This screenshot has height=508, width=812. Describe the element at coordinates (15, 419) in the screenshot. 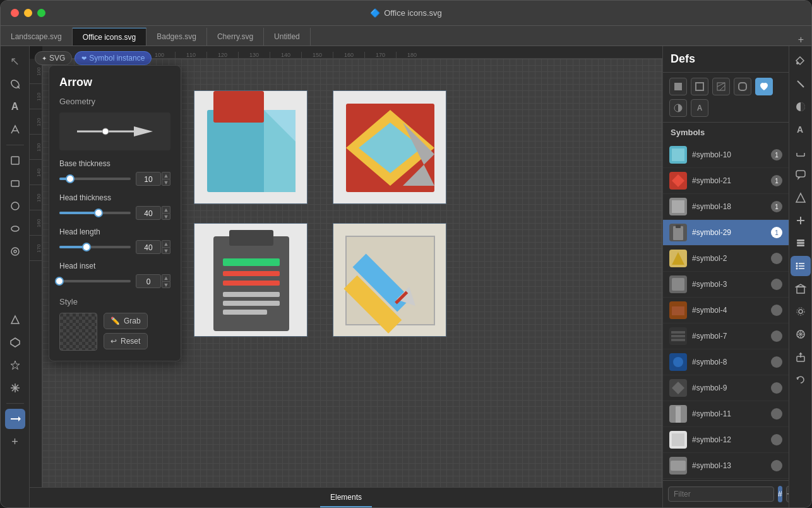

I see `arrow-tool` at that location.